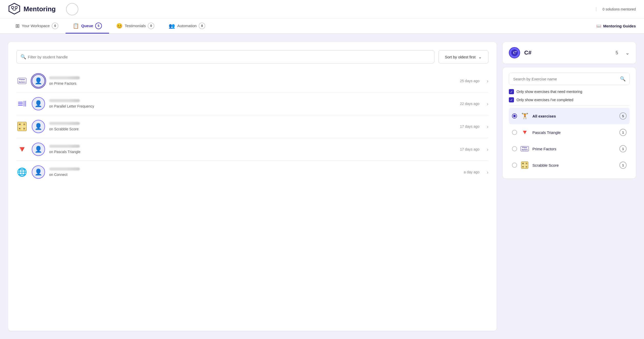 The height and width of the screenshot is (339, 644). I want to click on exercise-prime-label: Prime Factors, so click(574, 149).